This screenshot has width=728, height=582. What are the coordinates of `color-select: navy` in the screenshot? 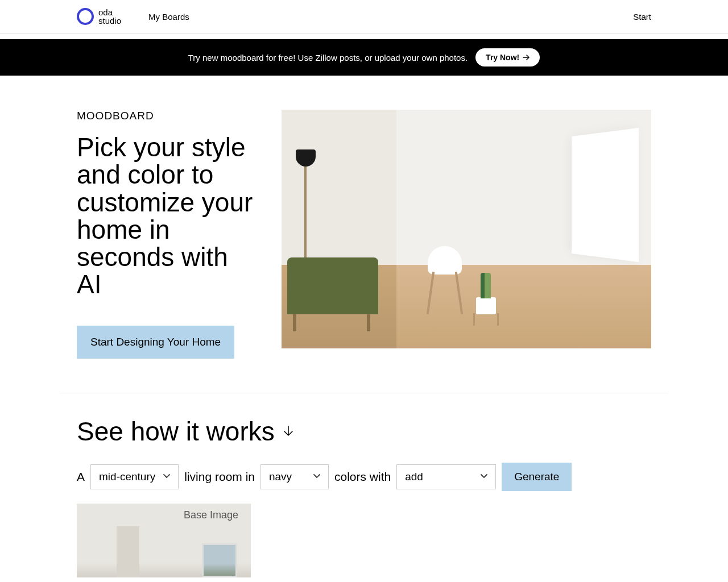 It's located at (295, 477).